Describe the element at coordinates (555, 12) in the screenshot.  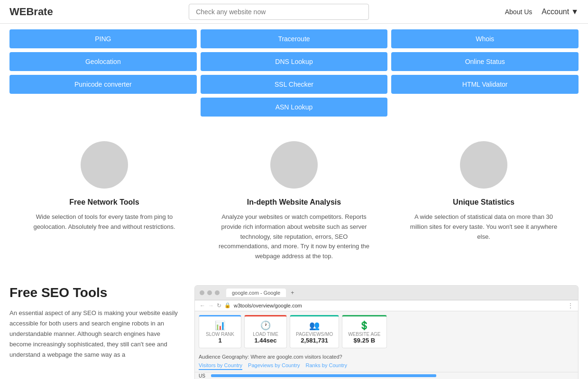
I see `account-label: Account` at that location.